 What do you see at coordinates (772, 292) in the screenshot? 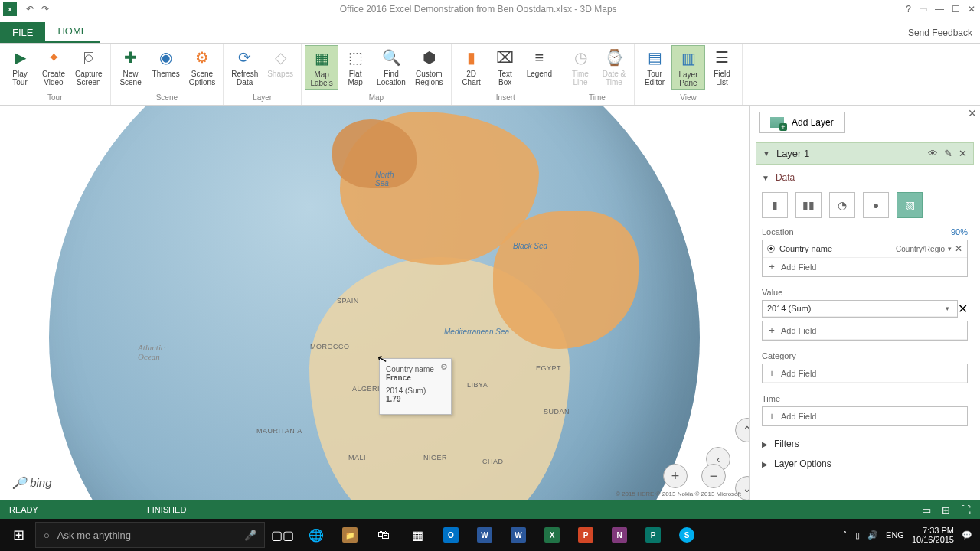
I see `value-label: Value` at bounding box center [772, 292].